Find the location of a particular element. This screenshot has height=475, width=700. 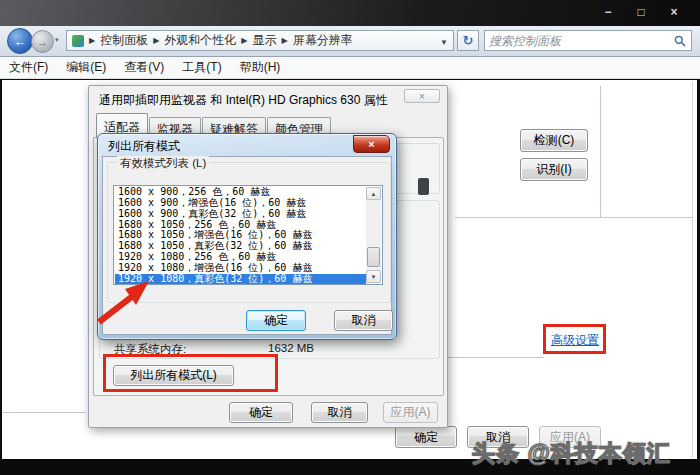

control-panel-icon is located at coordinates (78, 41).